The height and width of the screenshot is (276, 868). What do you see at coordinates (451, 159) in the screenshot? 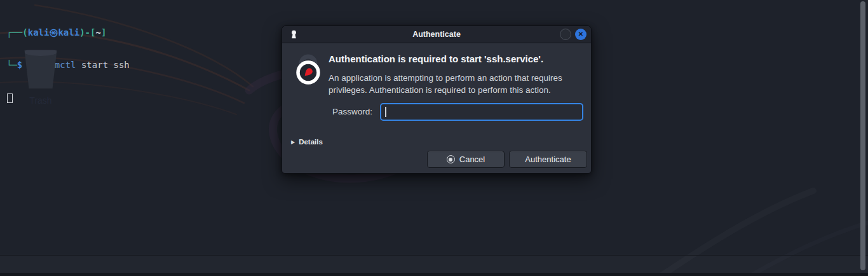
I see `stop-circle-icon` at bounding box center [451, 159].